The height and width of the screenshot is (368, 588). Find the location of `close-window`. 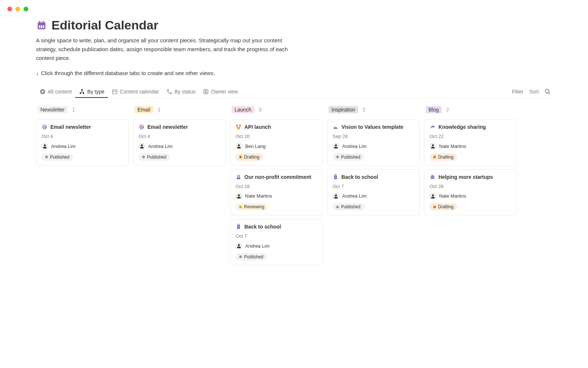

close-window is located at coordinates (10, 9).